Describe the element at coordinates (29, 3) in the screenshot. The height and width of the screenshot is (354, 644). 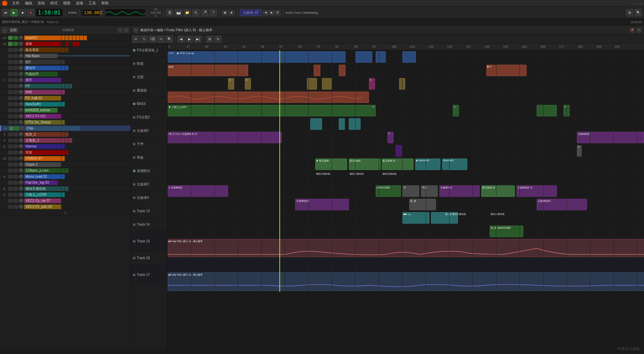
I see `menu-edit: 编辑` at that location.